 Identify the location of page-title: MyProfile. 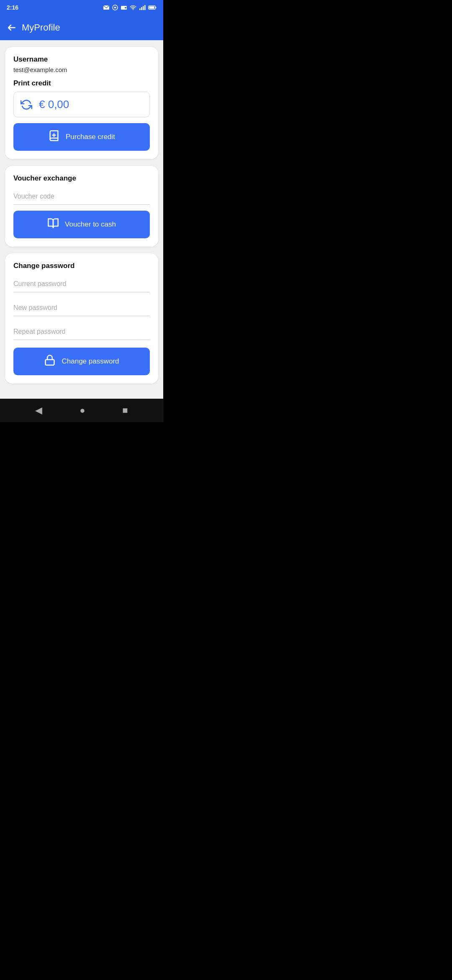
(41, 28).